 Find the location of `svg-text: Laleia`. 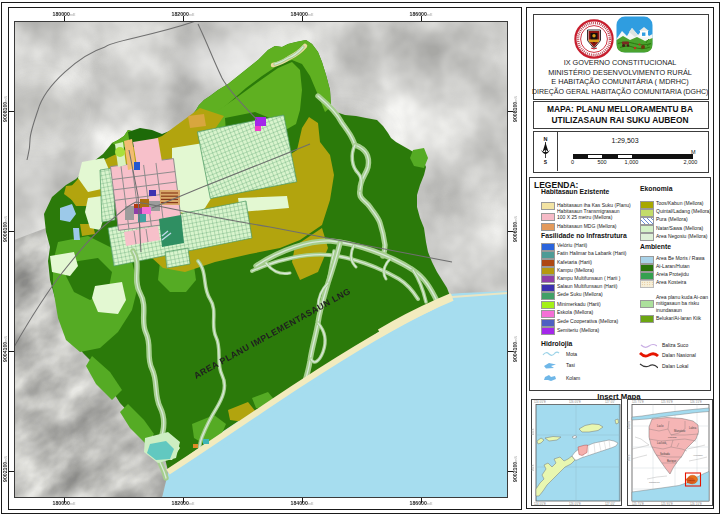

svg-text: Laleia is located at coordinates (693, 428).